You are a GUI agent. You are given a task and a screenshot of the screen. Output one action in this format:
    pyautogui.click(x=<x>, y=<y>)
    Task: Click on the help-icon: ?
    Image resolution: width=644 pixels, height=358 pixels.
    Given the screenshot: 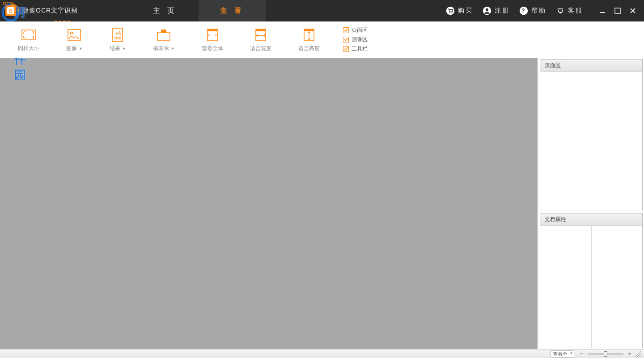 What is the action you would take?
    pyautogui.click(x=524, y=11)
    